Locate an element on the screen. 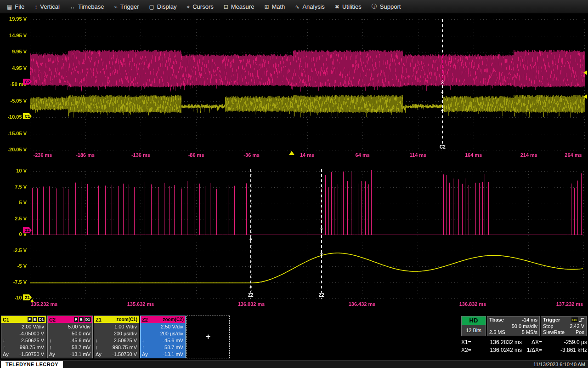 The height and width of the screenshot is (368, 588). main-x-label: 114 ms is located at coordinates (418, 155).